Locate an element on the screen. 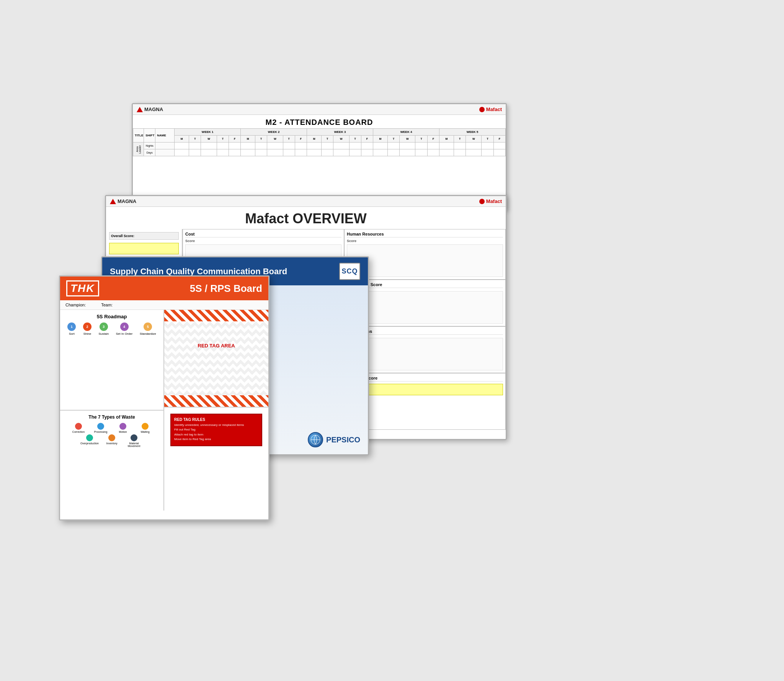 This screenshot has width=784, height=681. name-nights is located at coordinates (165, 146).